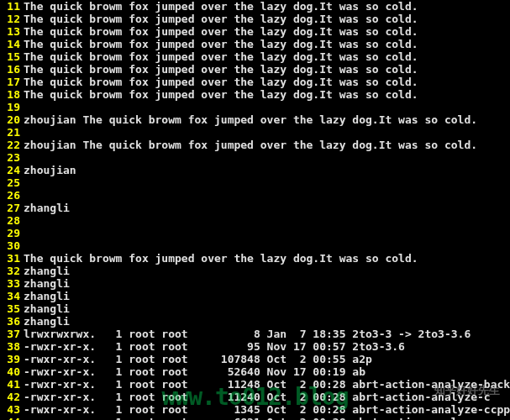 This screenshot has width=510, height=420. I want to click on line-number: 28, so click(12, 220).